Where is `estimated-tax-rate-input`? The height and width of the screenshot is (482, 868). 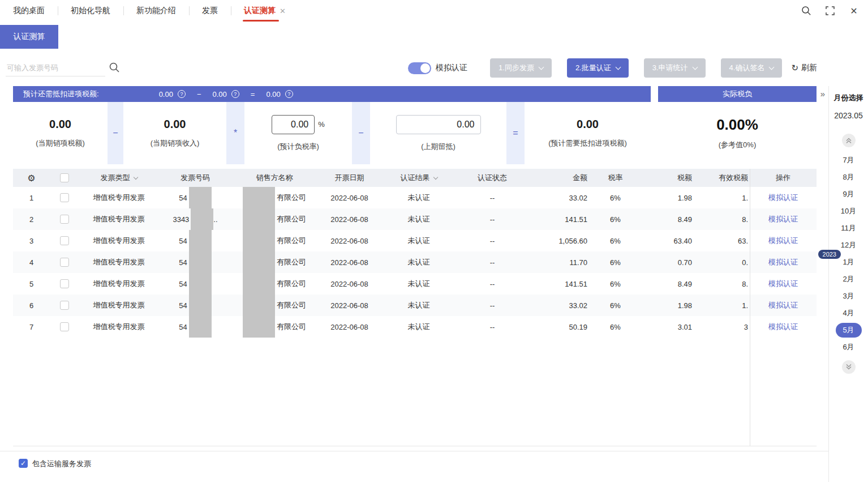 estimated-tax-rate-input is located at coordinates (293, 125).